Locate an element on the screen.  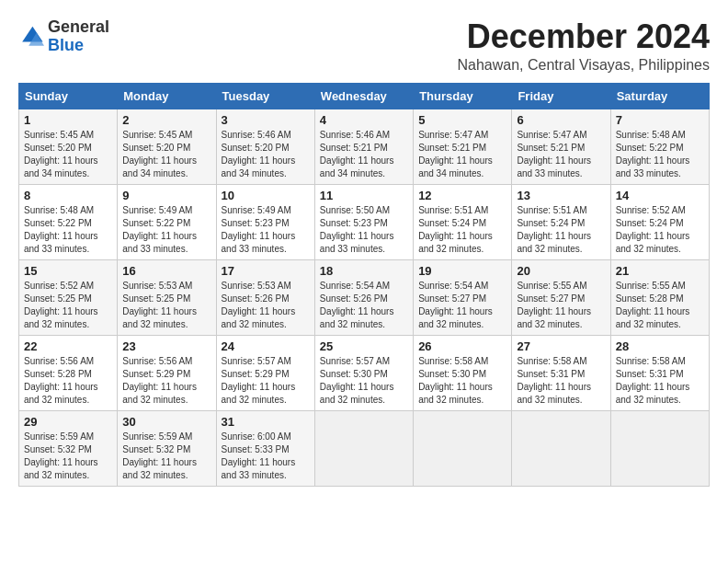
day-number: 19 is located at coordinates (462, 270).